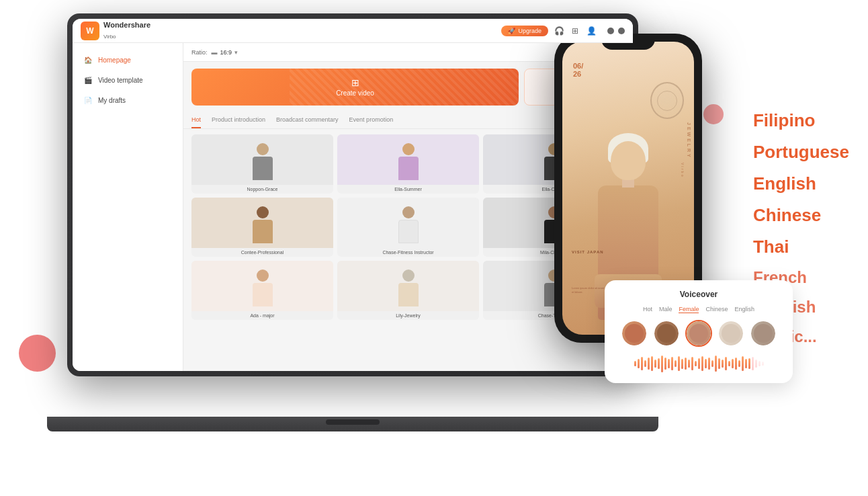 The height and width of the screenshot is (496, 868). I want to click on sidebar-drafts-label: My drafts, so click(112, 101).